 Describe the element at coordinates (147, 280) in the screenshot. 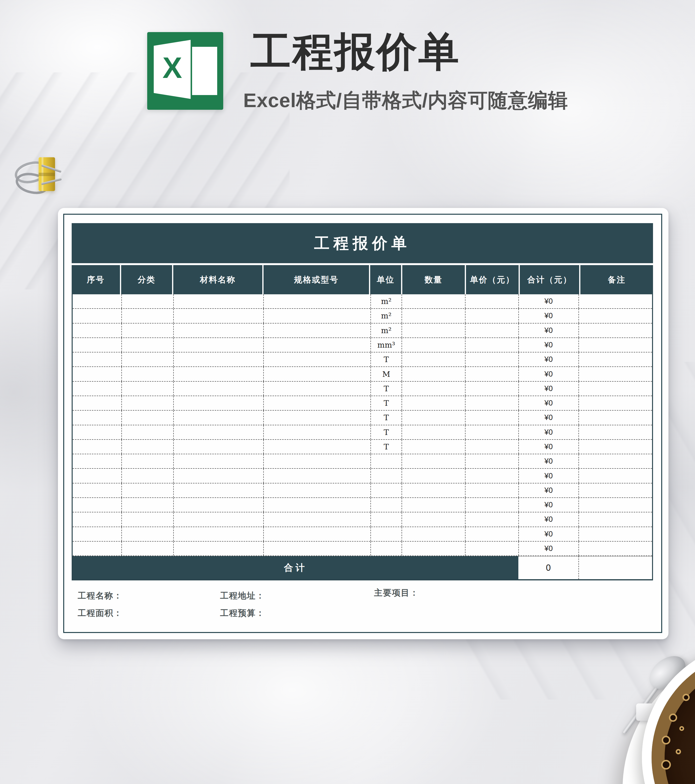

I see `column-header-category: 分类` at that location.